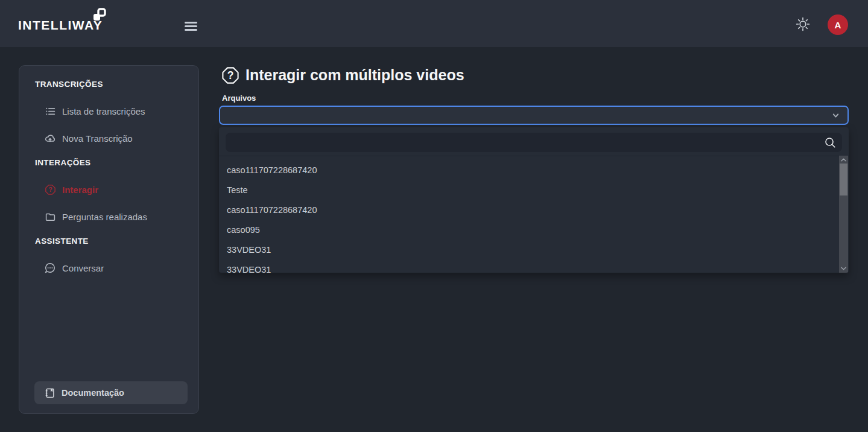 Image resolution: width=868 pixels, height=432 pixels. What do you see at coordinates (830, 142) in the screenshot?
I see `search-icon` at bounding box center [830, 142].